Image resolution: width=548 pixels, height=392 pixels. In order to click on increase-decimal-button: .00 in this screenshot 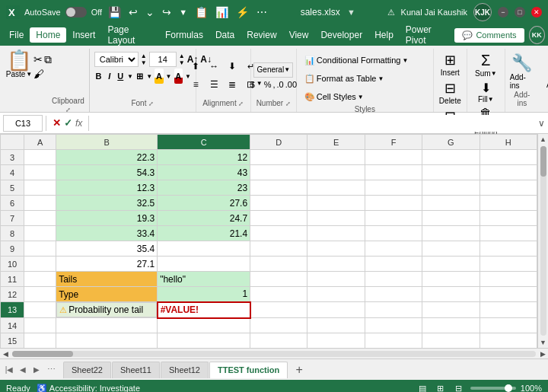, I will do `click(291, 84)`.